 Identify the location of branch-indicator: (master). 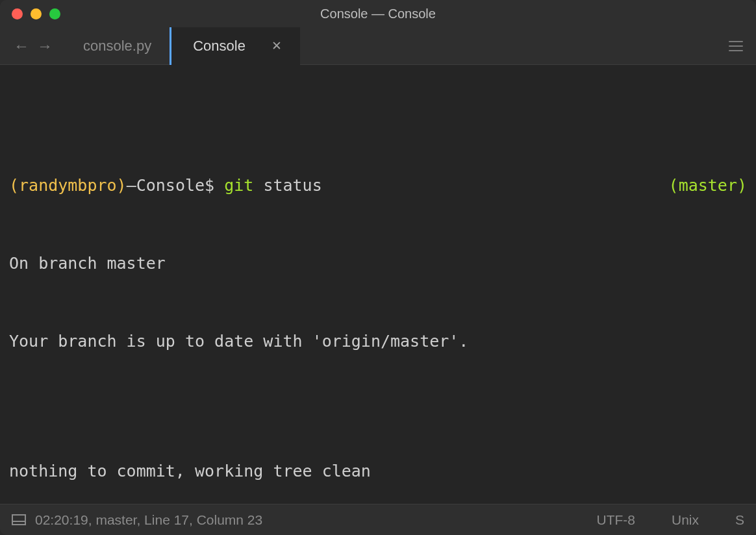
(708, 186).